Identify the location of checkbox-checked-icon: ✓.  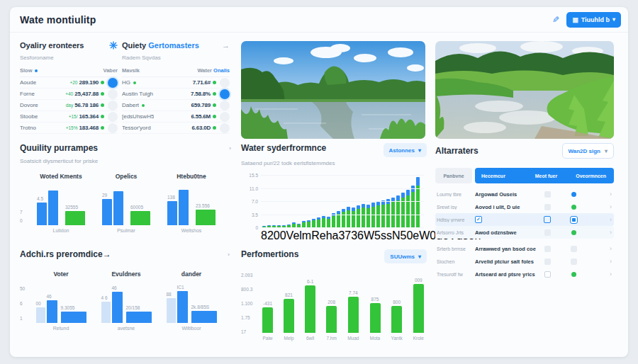
(478, 220).